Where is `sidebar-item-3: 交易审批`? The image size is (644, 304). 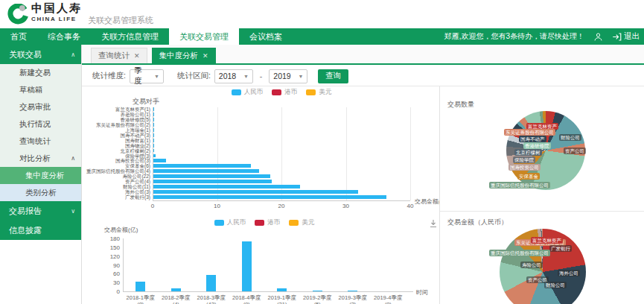 sidebar-item-3: 交易审批 is located at coordinates (40, 107).